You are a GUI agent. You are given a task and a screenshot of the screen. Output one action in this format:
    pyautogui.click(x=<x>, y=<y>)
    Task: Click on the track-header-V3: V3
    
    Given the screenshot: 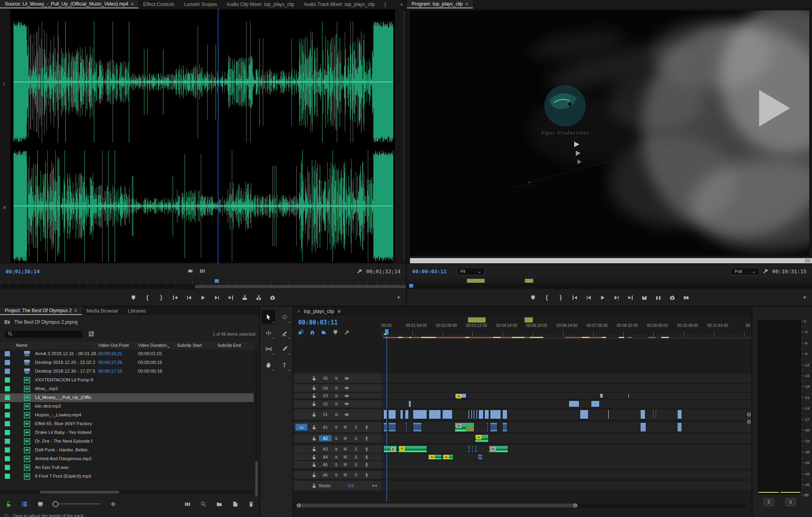 What is the action you would take?
    pyautogui.click(x=338, y=396)
    